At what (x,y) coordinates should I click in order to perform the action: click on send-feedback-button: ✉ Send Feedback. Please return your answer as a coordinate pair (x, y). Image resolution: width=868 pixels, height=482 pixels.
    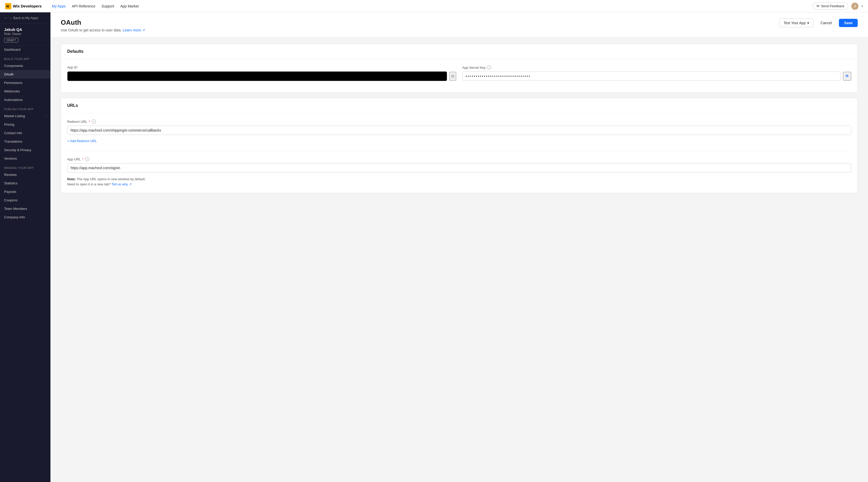
    Looking at the image, I should click on (830, 6).